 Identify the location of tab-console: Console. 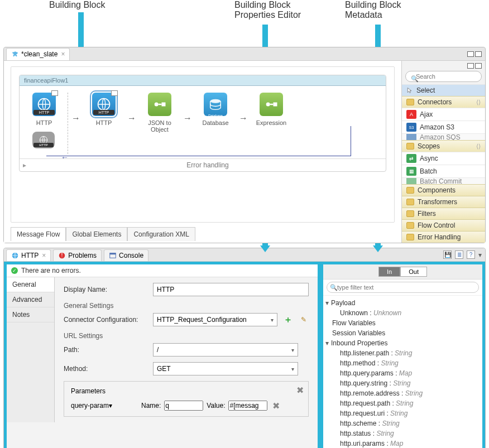
(126, 256).